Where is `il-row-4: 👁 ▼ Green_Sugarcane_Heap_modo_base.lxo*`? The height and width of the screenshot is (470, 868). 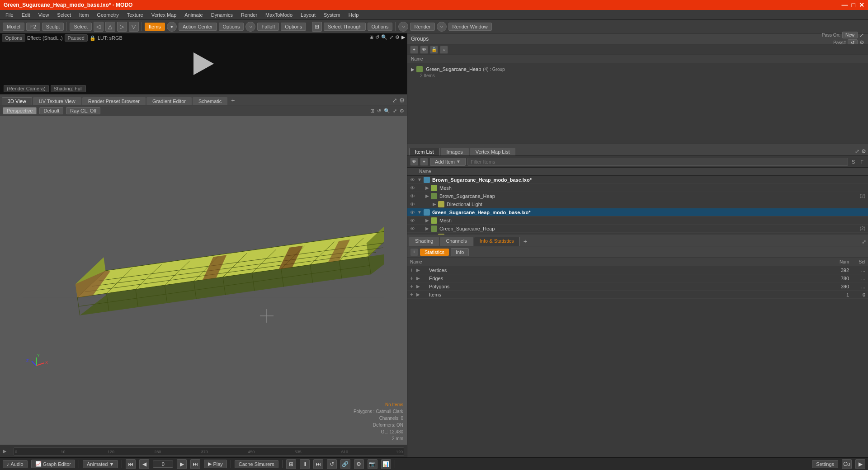 il-row-4: 👁 ▼ Green_Sugarcane_Heap_modo_base.lxo* is located at coordinates (637, 212).